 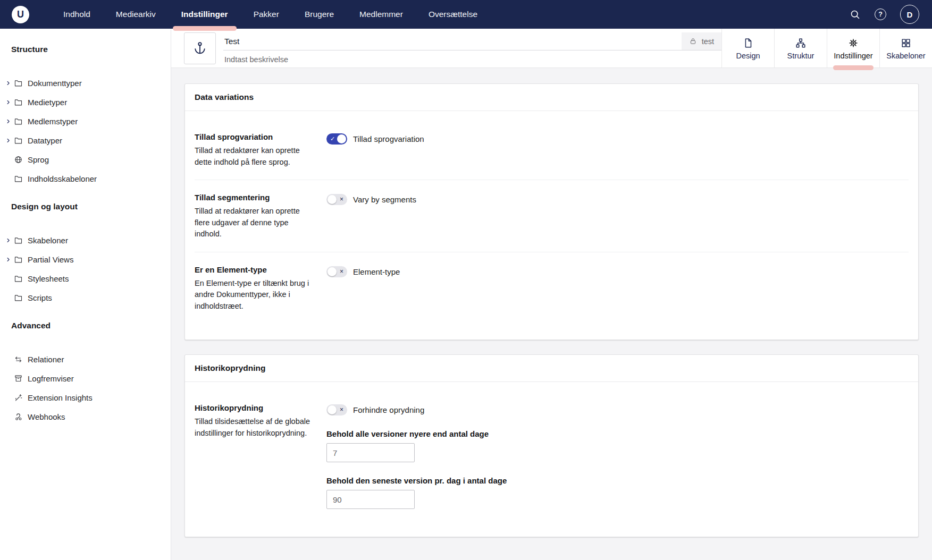 I want to click on card-title: Data variations, so click(x=552, y=98).